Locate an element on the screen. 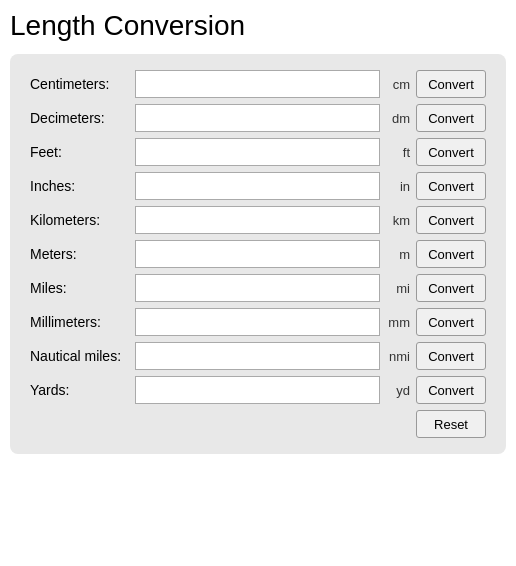 The width and height of the screenshot is (516, 566). label-miles: Miles: is located at coordinates (82, 288).